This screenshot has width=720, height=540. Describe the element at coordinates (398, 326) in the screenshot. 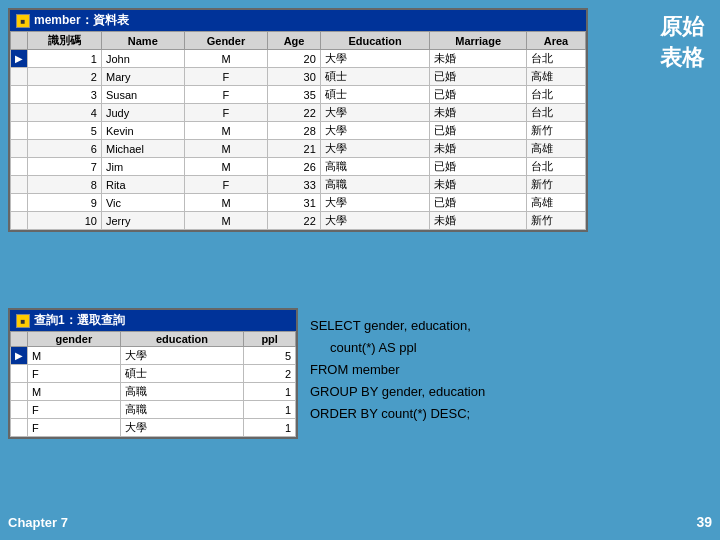

I see `sql-line1: SELECT gender, education,` at that location.